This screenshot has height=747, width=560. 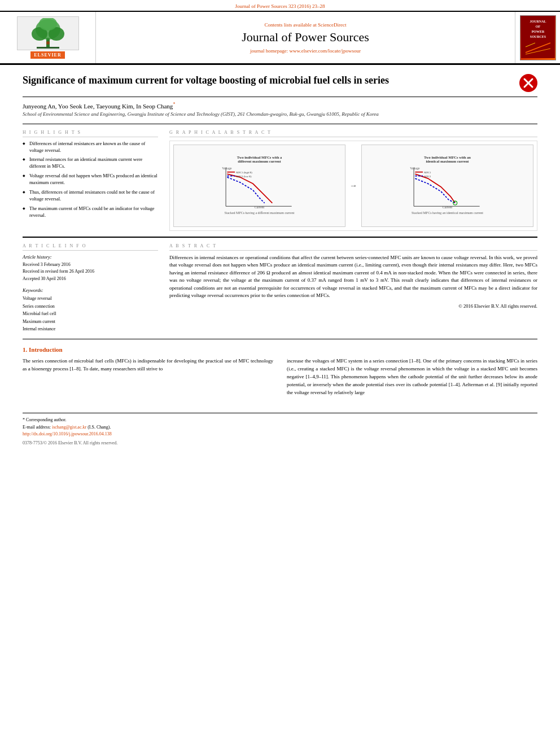 I want to click on intro-right-para1: increase the voltages of MFC system in a…, so click(x=412, y=377).